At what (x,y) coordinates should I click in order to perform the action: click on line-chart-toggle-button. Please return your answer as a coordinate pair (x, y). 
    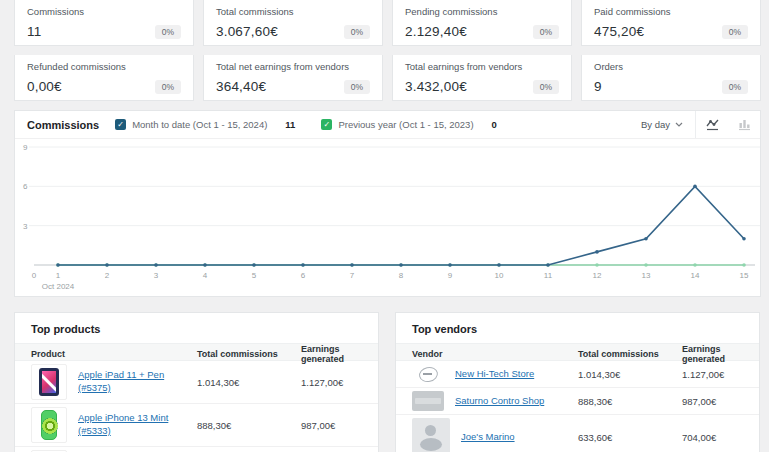
    Looking at the image, I should click on (712, 124).